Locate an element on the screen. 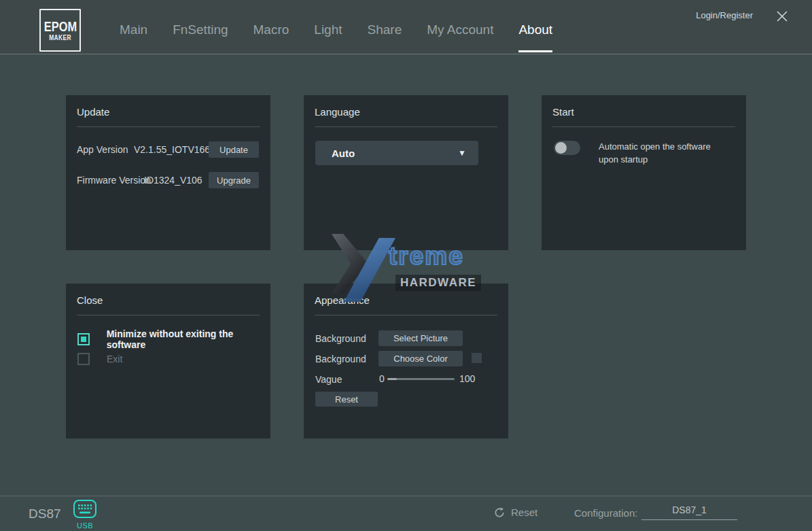 This screenshot has width=812, height=531. usb-device-button: USB is located at coordinates (85, 514).